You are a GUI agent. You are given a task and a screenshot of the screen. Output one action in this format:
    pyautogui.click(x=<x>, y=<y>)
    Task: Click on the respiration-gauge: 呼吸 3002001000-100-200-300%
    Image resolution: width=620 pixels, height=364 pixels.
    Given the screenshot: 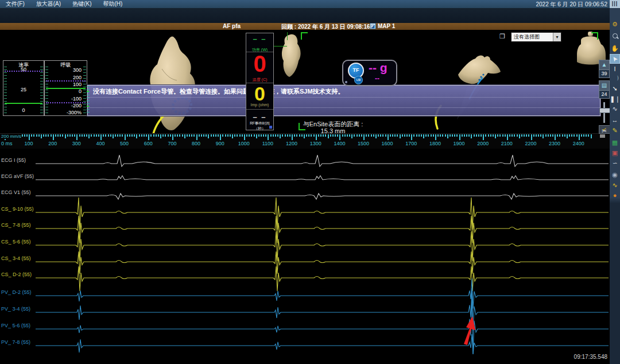 What is the action you would take?
    pyautogui.click(x=65, y=88)
    